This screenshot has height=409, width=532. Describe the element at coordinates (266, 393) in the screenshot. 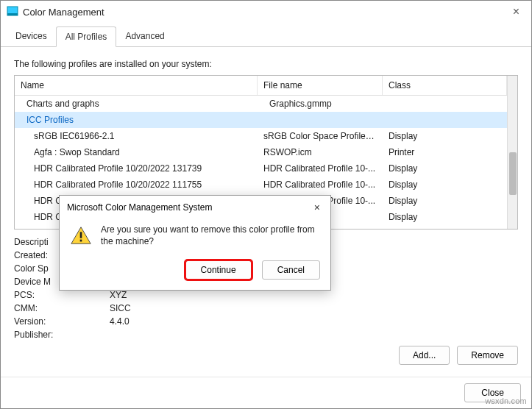

I see `footer: Close wsxdn.com` at that location.